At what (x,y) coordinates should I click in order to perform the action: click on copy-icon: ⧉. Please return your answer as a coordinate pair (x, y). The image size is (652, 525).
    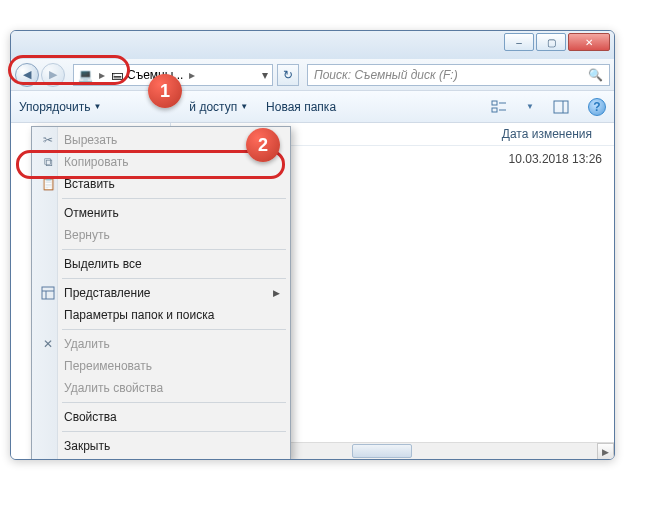
    Looking at the image, I should click on (48, 162).